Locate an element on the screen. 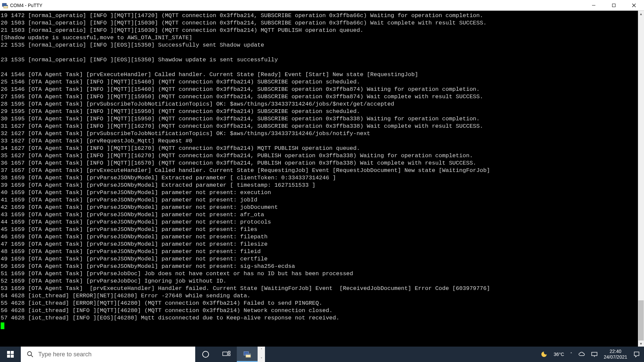 The width and height of the screenshot is (644, 362). search-placeholder: Type here to search is located at coordinates (65, 355).